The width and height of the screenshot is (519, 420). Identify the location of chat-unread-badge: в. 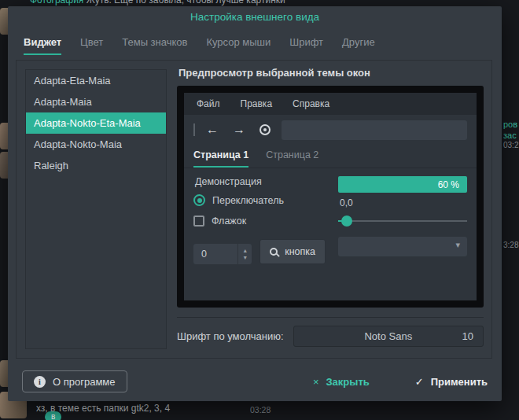
(53, 415).